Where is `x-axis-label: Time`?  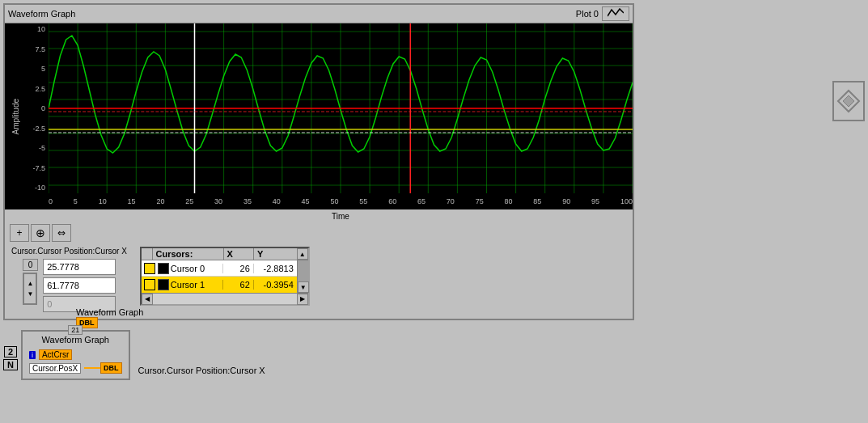
x-axis-label: Time is located at coordinates (341, 216).